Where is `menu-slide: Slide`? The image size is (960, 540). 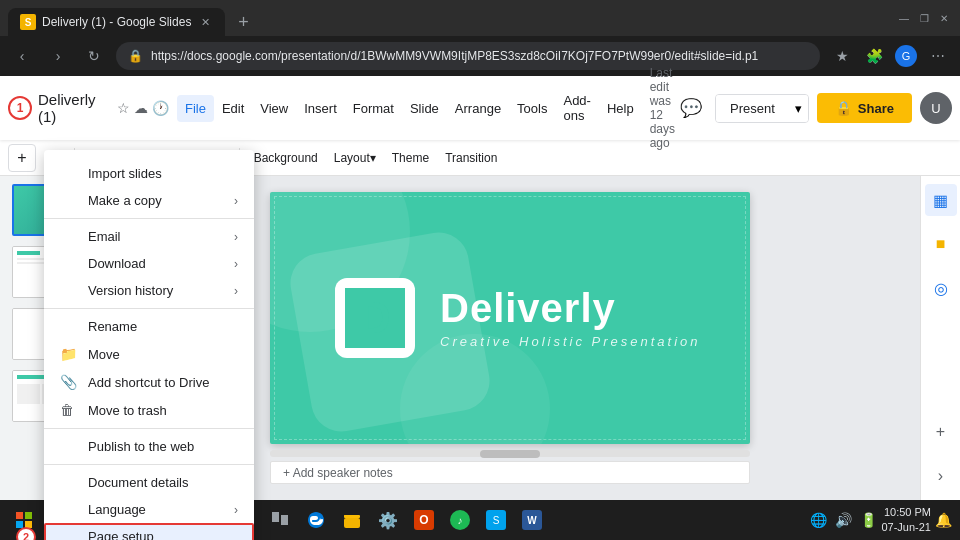
menu-slide: Slide is located at coordinates (424, 108).